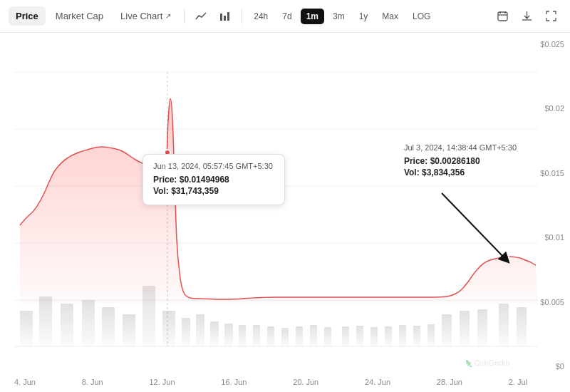 This screenshot has height=392, width=570. Describe the element at coordinates (378, 382) in the screenshot. I see `x-label-5: 24. Jun` at that location.